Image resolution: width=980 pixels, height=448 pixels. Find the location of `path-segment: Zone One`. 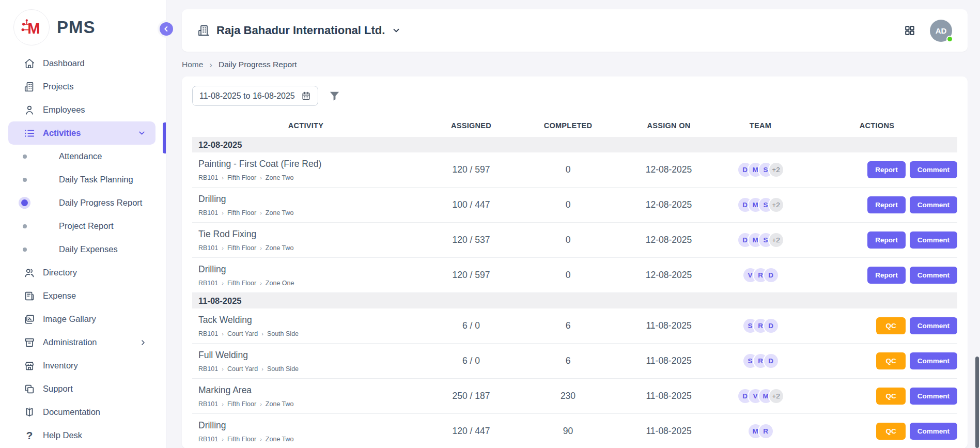

path-segment: Zone One is located at coordinates (280, 283).